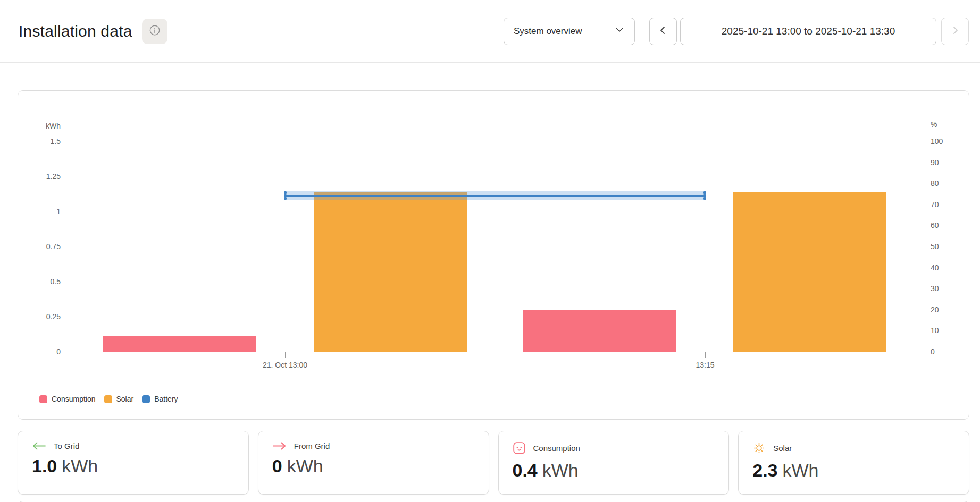 The image size is (980, 502). I want to click on legend-label: Solar, so click(125, 399).